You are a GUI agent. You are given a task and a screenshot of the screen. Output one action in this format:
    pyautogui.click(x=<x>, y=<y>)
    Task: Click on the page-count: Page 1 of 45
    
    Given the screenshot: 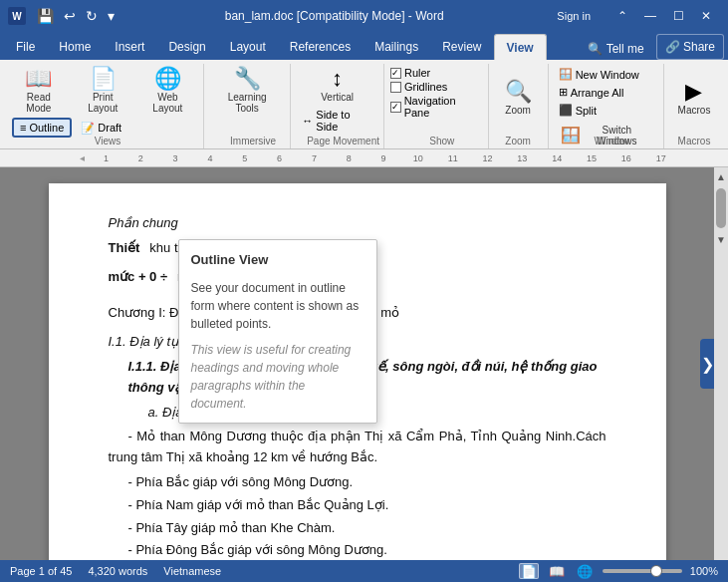 What is the action you would take?
    pyautogui.click(x=41, y=571)
    